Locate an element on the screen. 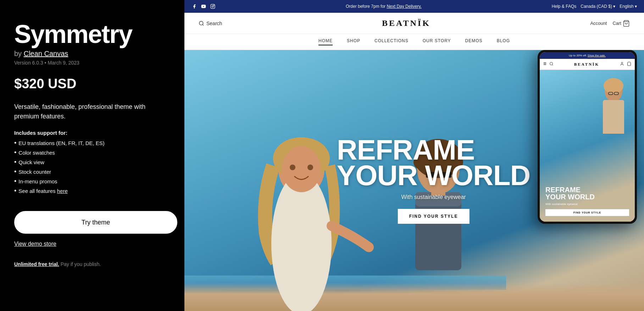 This screenshot has width=644, height=311. nav-our-story: OUR STORY is located at coordinates (437, 42).